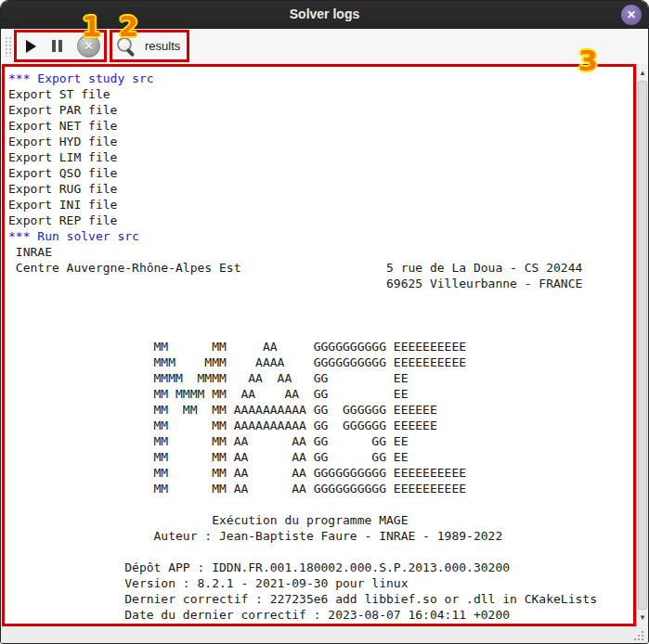  Describe the element at coordinates (321, 204) in the screenshot. I see `log-line: Export INI file` at that location.